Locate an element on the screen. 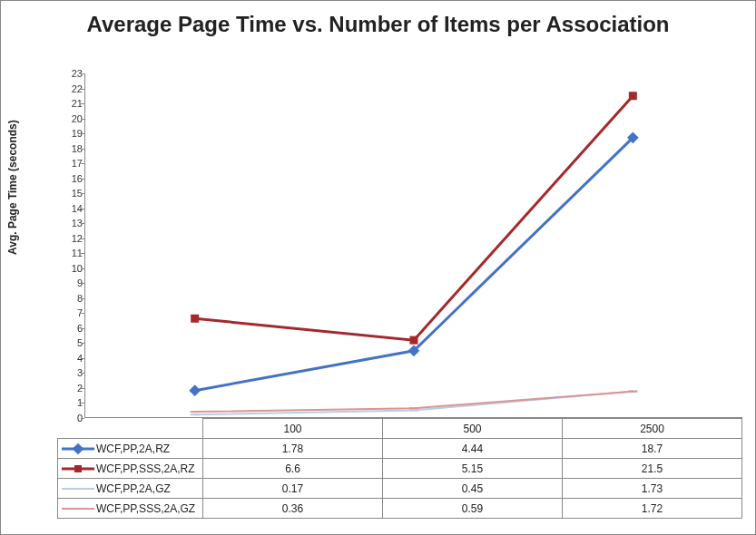 The height and width of the screenshot is (535, 756). data-cell: 0.59 is located at coordinates (473, 509).